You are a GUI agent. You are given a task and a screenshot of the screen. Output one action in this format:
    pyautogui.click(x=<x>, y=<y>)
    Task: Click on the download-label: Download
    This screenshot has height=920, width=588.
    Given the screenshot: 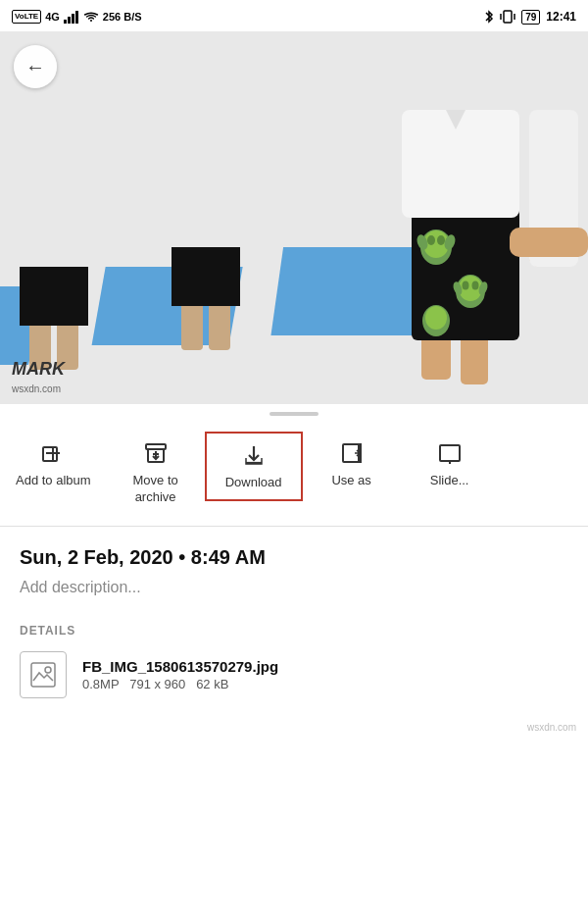 What is the action you would take?
    pyautogui.click(x=254, y=483)
    